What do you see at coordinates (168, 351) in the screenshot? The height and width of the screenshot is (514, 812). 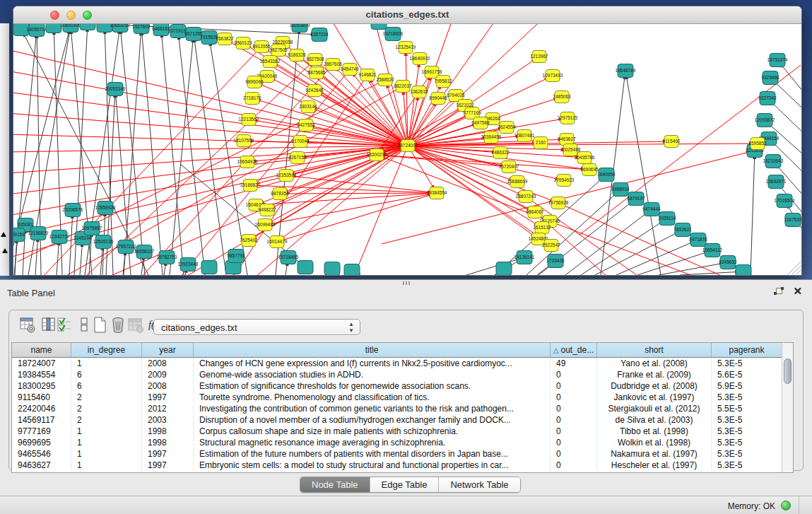 I see `column-header-year: year` at bounding box center [168, 351].